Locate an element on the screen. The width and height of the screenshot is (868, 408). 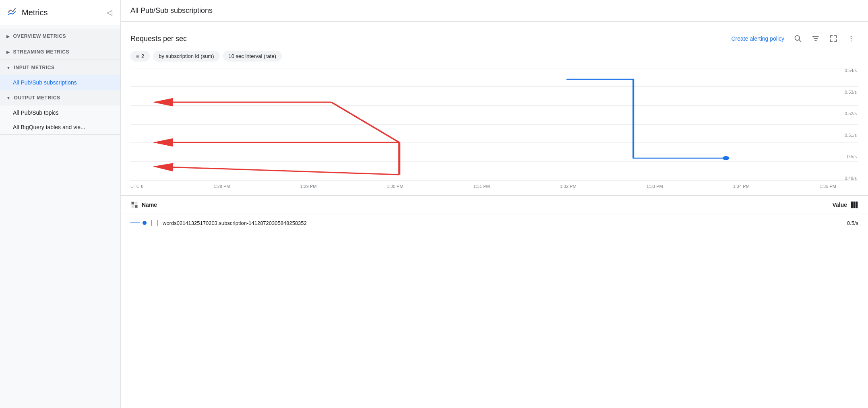
x-label-6: 1:33 PM is located at coordinates (655, 186).